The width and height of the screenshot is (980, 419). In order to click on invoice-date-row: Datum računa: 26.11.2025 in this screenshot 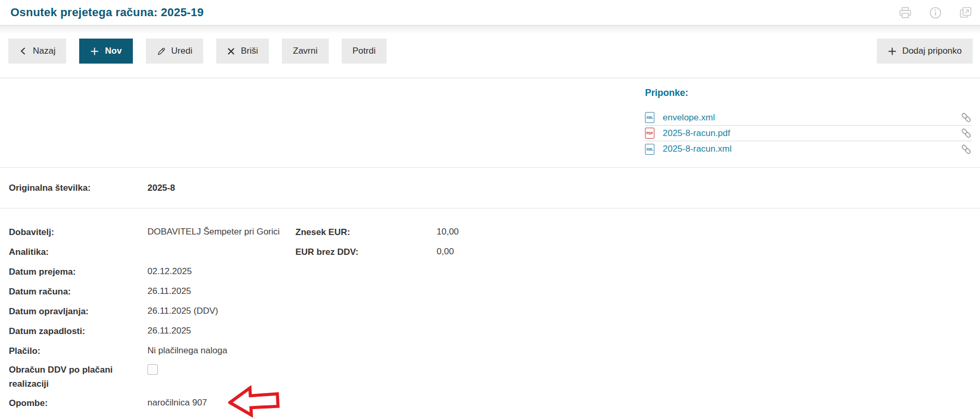, I will do `click(494, 291)`.